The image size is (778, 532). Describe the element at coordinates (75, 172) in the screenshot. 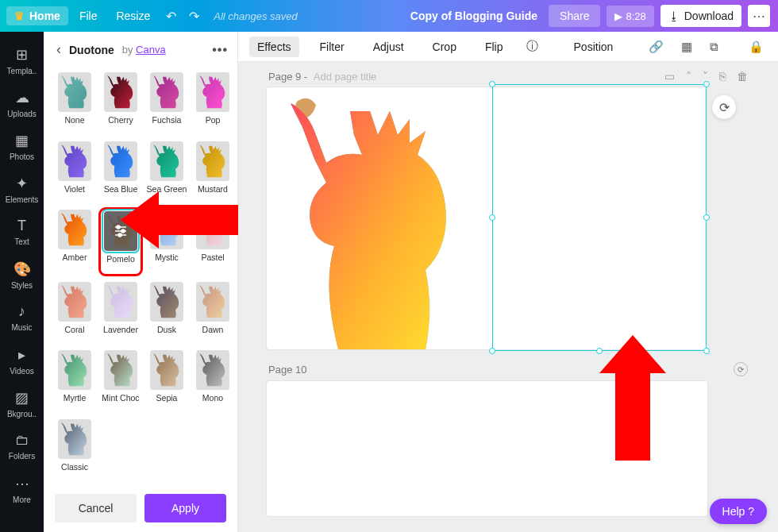

I see `preset-violet: Violet` at that location.